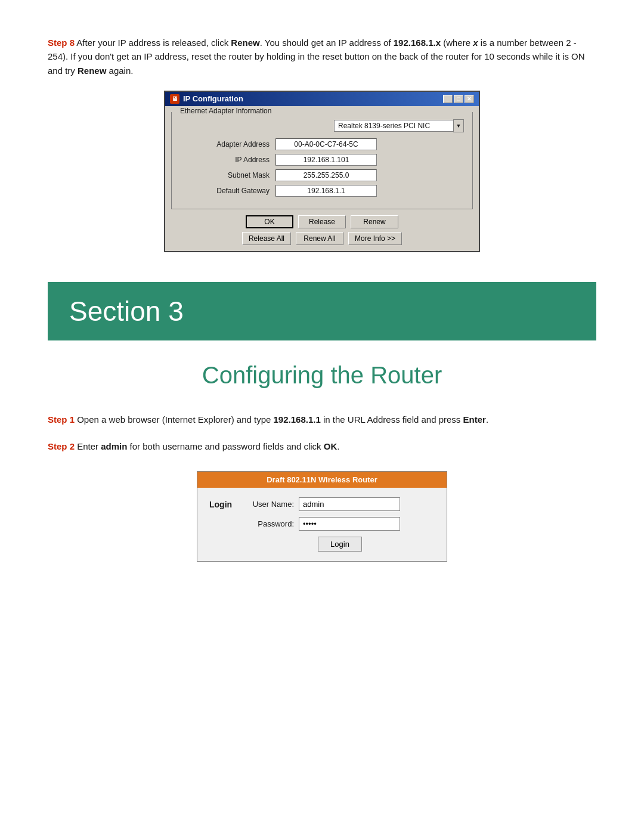 This screenshot has width=644, height=833. I want to click on step8-paragraph: Step 8 After your IP address is released…, so click(322, 57).